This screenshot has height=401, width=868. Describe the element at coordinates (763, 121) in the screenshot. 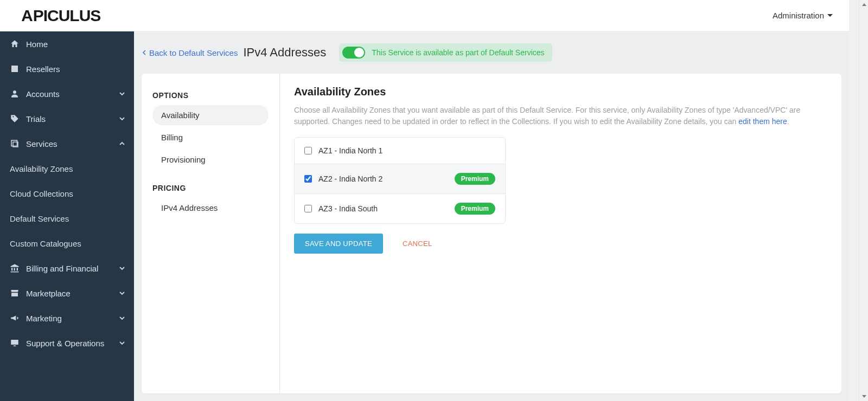

I see `edit-them-here-link: edit them here` at that location.